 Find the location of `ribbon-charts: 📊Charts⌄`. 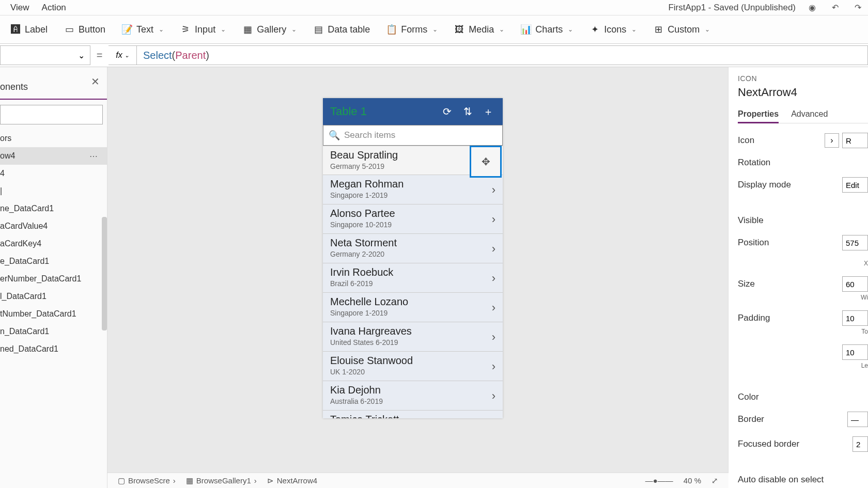

ribbon-charts: 📊Charts⌄ is located at coordinates (547, 30).